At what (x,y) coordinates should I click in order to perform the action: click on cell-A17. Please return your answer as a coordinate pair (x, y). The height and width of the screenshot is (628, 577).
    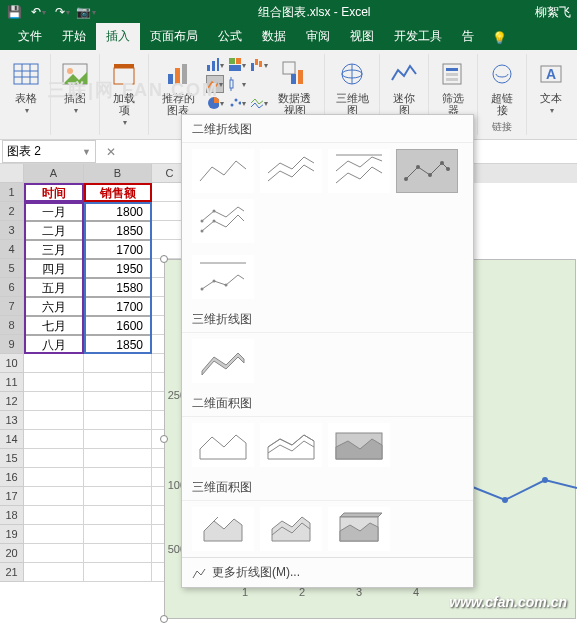
    Looking at the image, I should click on (54, 496).